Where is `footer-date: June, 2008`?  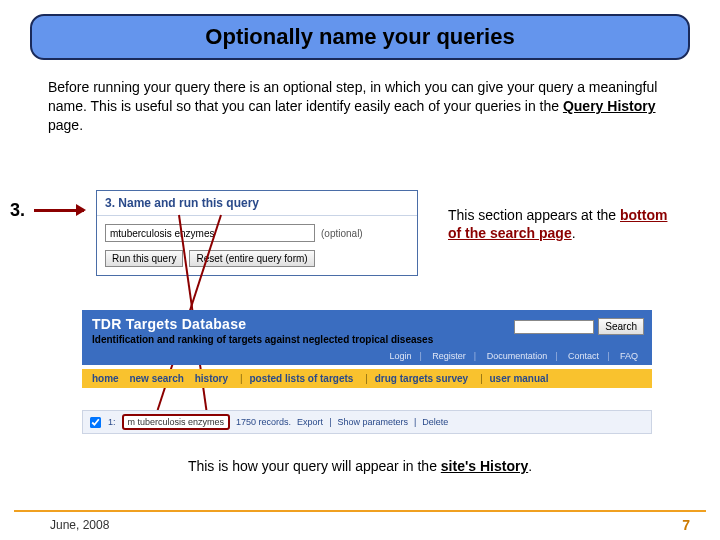
footer-date: June, 2008 is located at coordinates (80, 525).